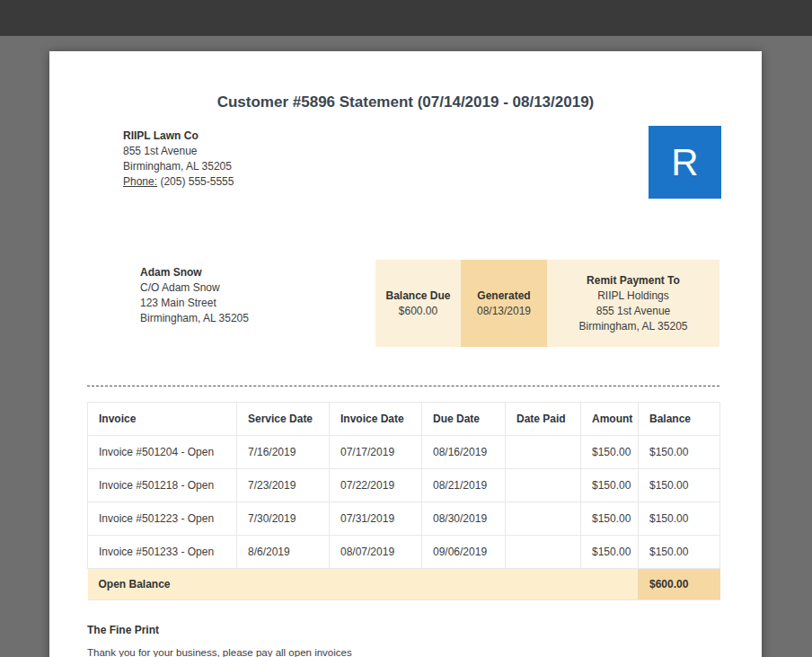 The height and width of the screenshot is (657, 812). Describe the element at coordinates (284, 419) in the screenshot. I see `column-header-service-date: Service Date` at that location.